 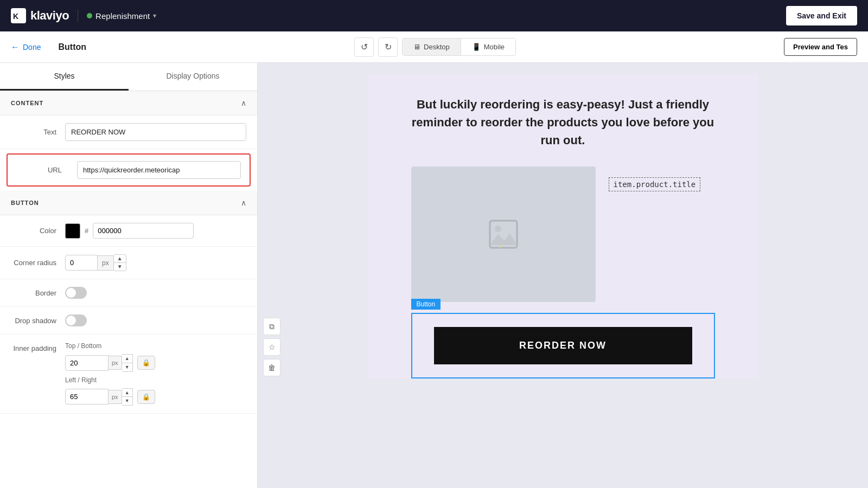 I want to click on padding-left-input-group: px ▲ ▼, so click(x=99, y=397).